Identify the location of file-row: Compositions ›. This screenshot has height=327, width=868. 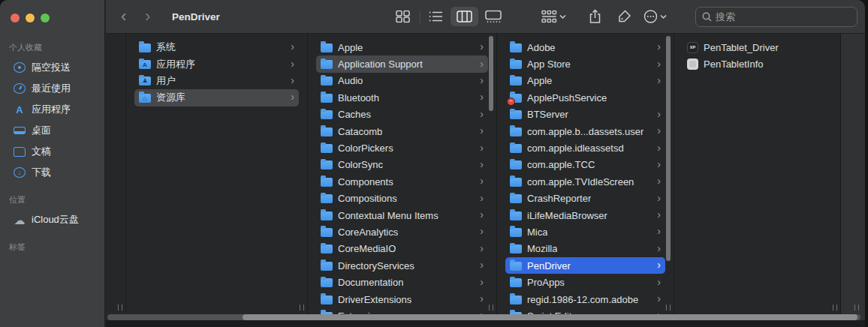
(402, 199).